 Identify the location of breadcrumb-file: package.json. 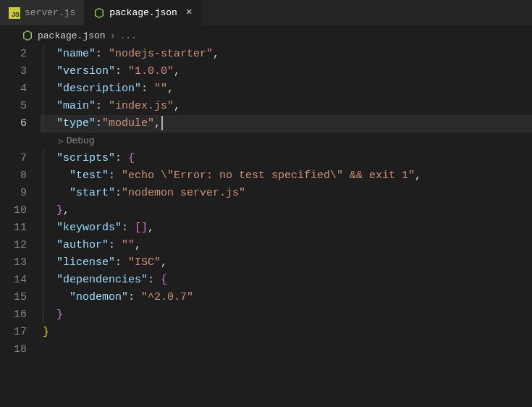
(72, 36).